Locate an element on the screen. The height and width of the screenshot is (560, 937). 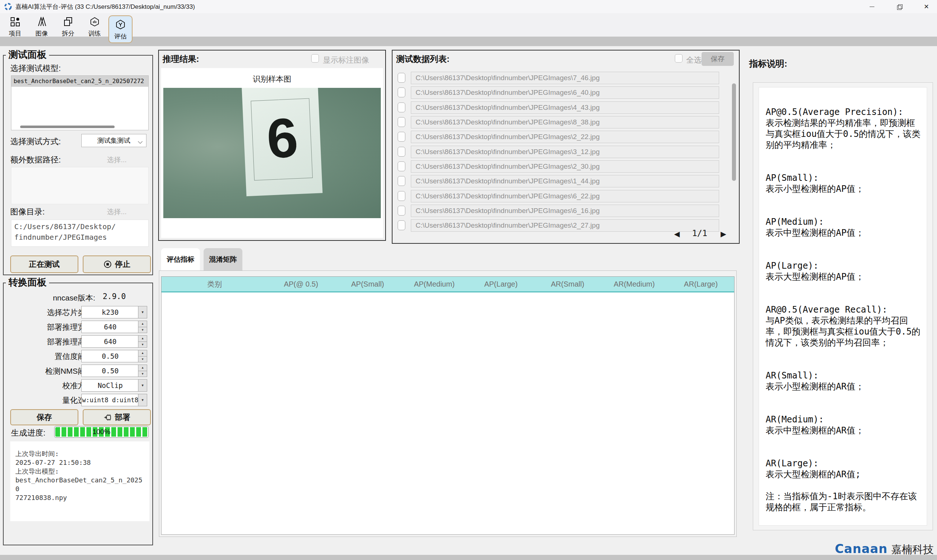
project-icon is located at coordinates (15, 23).